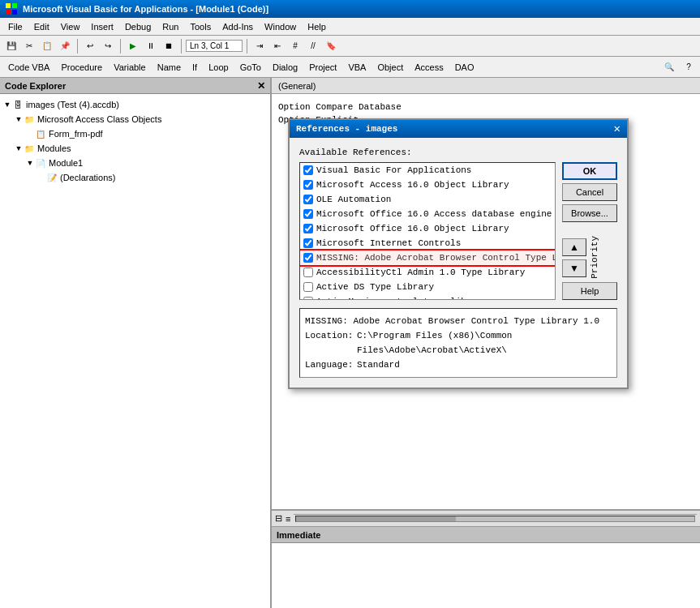 The width and height of the screenshot is (700, 608). Describe the element at coordinates (281, 27) in the screenshot. I see `menu-window: Window` at that location.